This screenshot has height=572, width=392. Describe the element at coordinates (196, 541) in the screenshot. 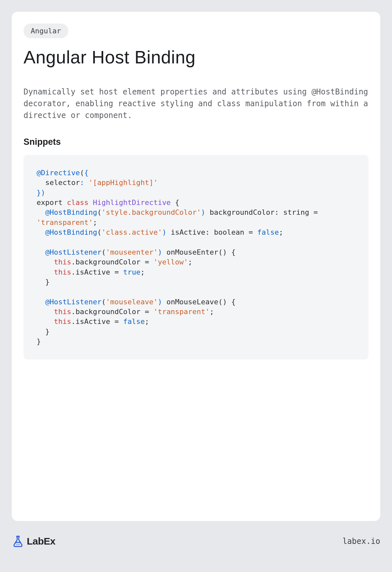

I see `page-footer: LabEx labex.io` at that location.